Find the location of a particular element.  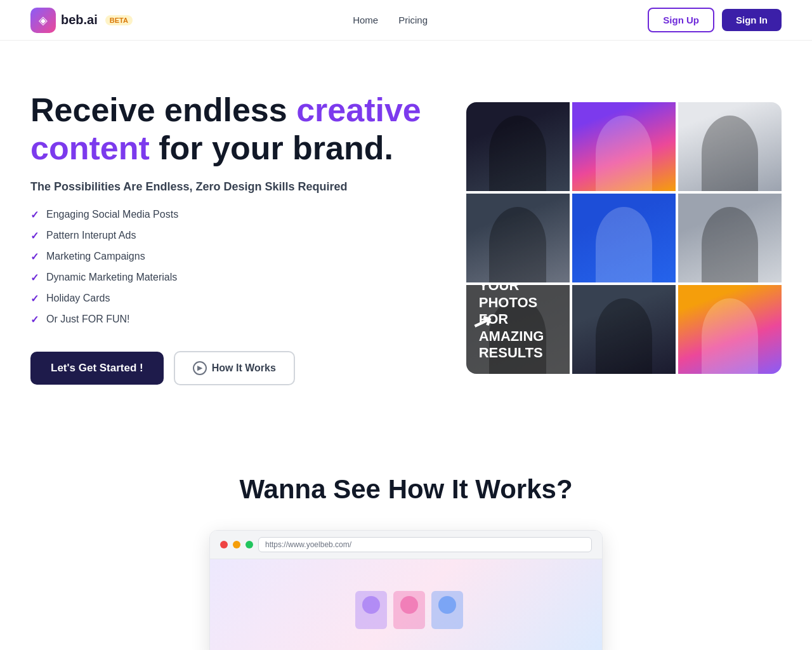

play-icon: ▶ is located at coordinates (200, 368).